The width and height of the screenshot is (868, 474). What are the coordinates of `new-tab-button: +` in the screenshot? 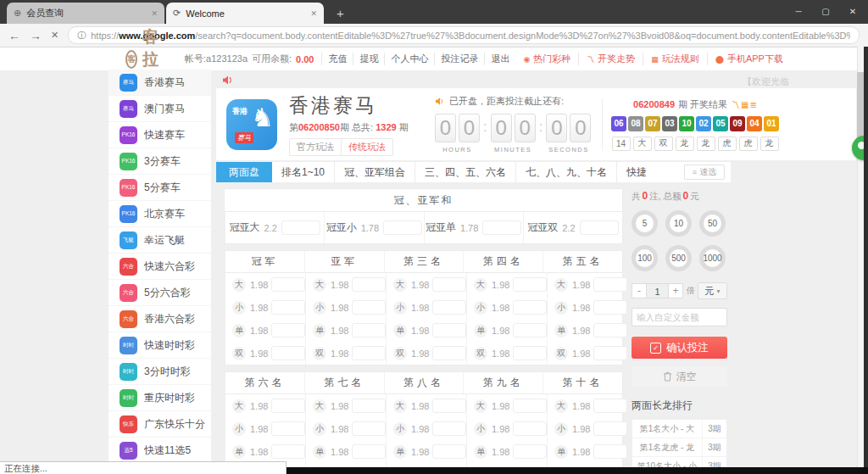 It's located at (341, 14).